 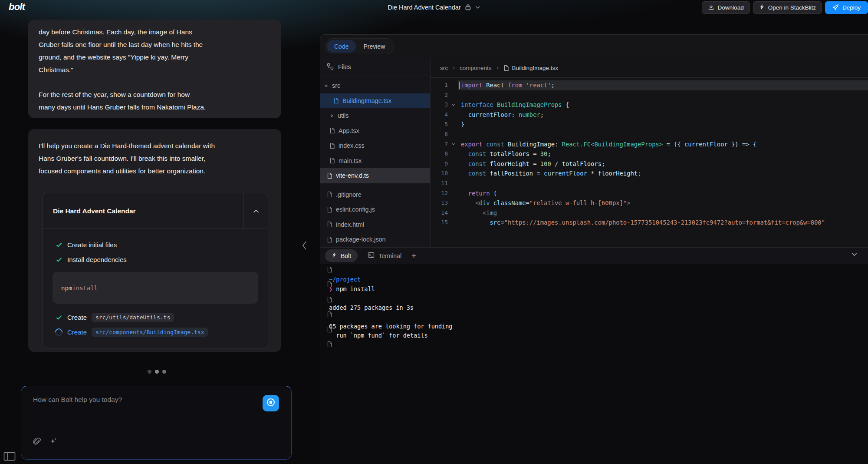 What do you see at coordinates (649, 183) in the screenshot?
I see `code-line: 11` at bounding box center [649, 183].